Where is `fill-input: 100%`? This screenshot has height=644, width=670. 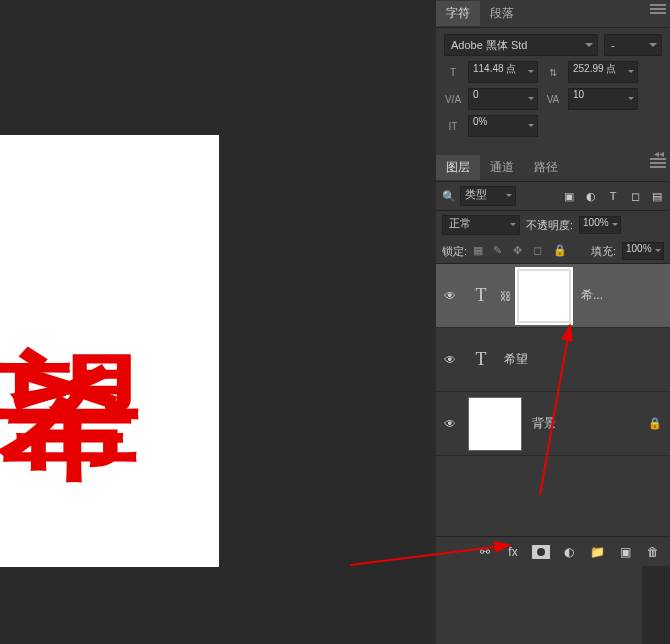 fill-input: 100% is located at coordinates (643, 251).